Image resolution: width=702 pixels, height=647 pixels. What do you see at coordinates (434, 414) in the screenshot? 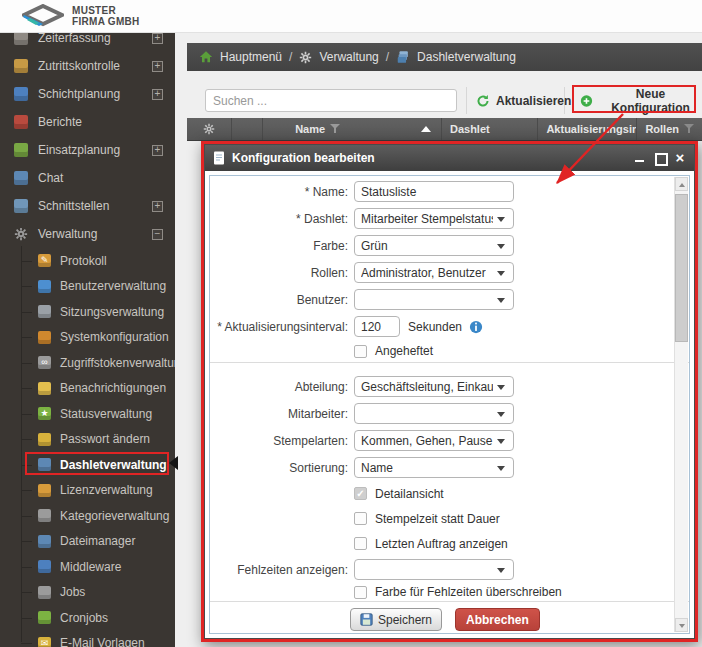
I see `mitarbeiter-select` at bounding box center [434, 414].